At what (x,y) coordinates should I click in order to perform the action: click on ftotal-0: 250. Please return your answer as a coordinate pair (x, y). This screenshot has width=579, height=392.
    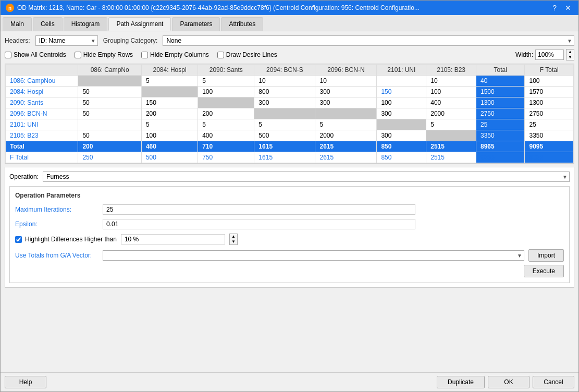
    Looking at the image, I should click on (110, 157).